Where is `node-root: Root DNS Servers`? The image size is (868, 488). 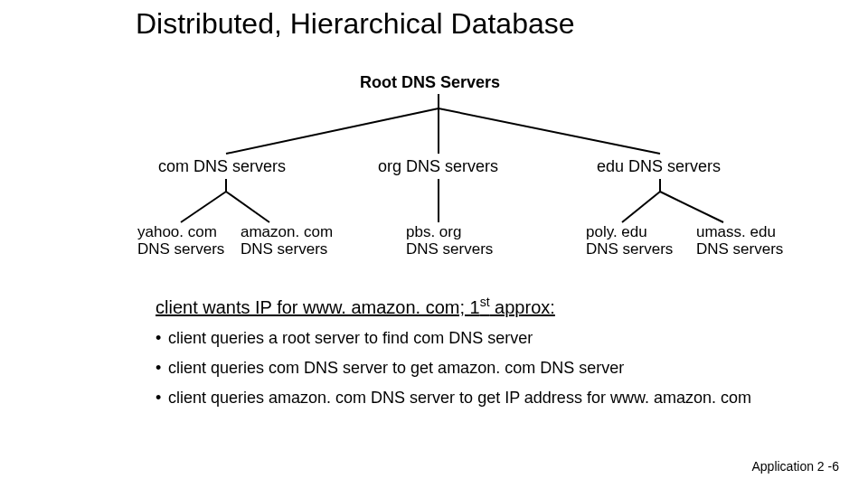 node-root: Root DNS Servers is located at coordinates (430, 83).